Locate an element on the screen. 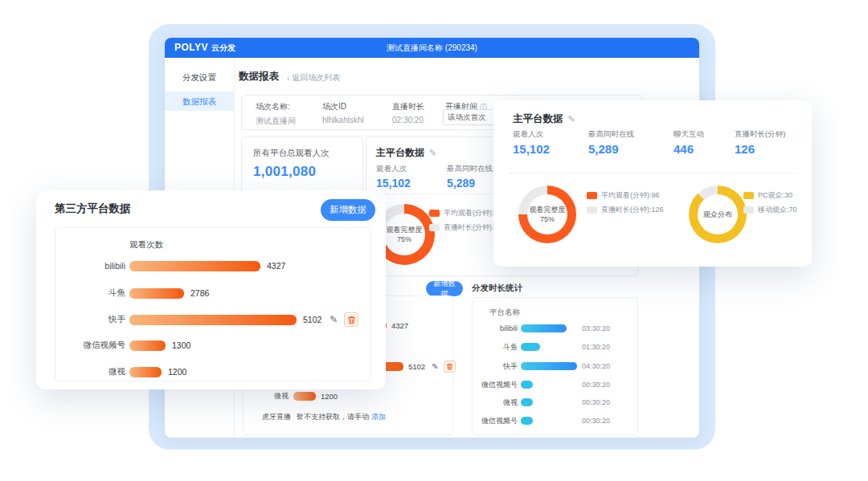  session-name-label: 场次名称: is located at coordinates (276, 107).